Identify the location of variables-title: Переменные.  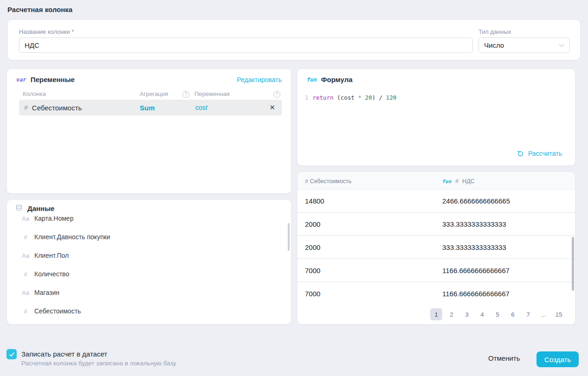
(53, 80).